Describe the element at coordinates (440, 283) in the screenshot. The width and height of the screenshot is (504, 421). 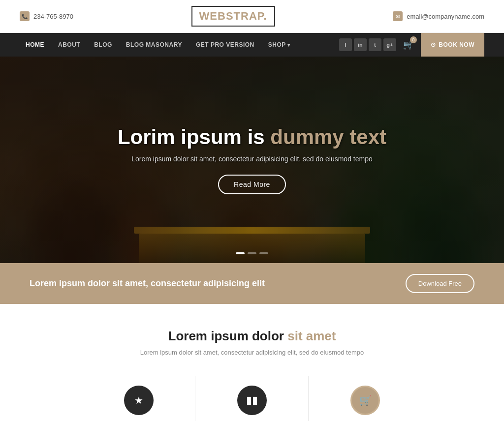
I see `download-free-button: Download Free` at that location.